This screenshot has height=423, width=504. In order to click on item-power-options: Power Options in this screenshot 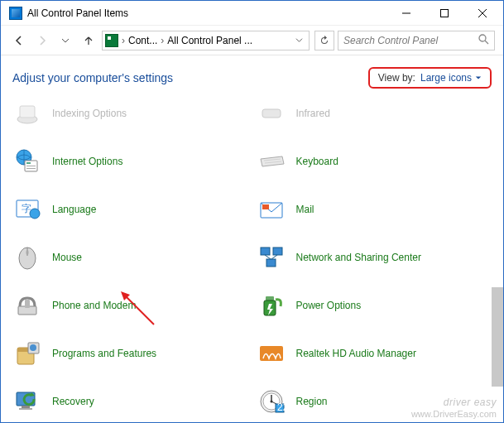, I will do `click(374, 305)`.